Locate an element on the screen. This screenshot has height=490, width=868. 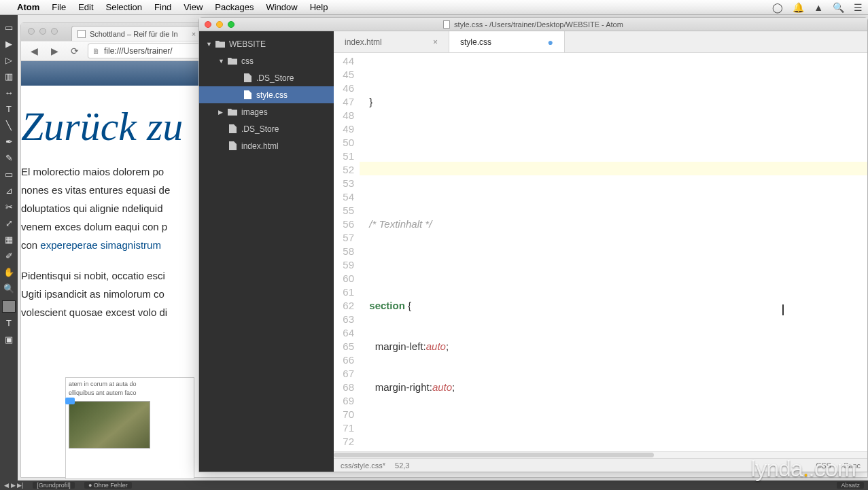
menu-find: Find is located at coordinates (163, 7).